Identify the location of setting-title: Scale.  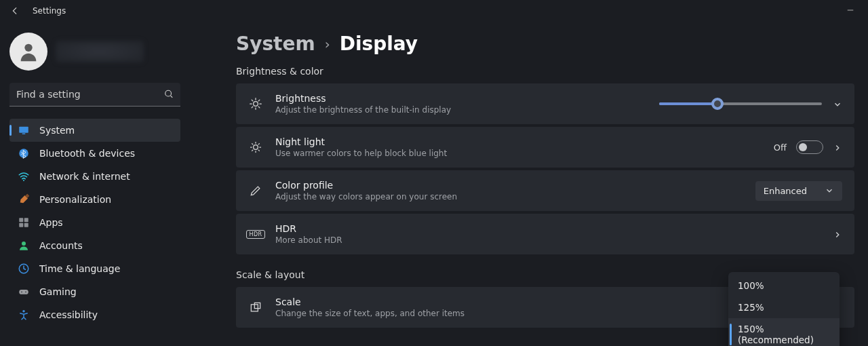
(370, 302).